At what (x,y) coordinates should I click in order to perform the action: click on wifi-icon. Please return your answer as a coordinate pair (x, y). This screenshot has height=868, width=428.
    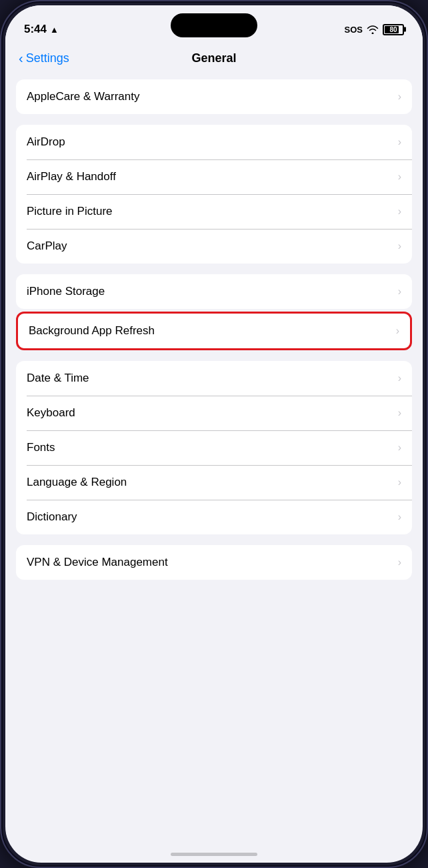
    Looking at the image, I should click on (373, 29).